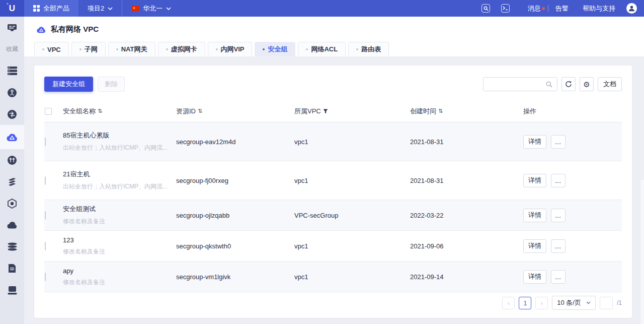 The height and width of the screenshot is (324, 644). Describe the element at coordinates (132, 49) in the screenshot. I see `tab-nat-gateway: NAT网关` at that location.